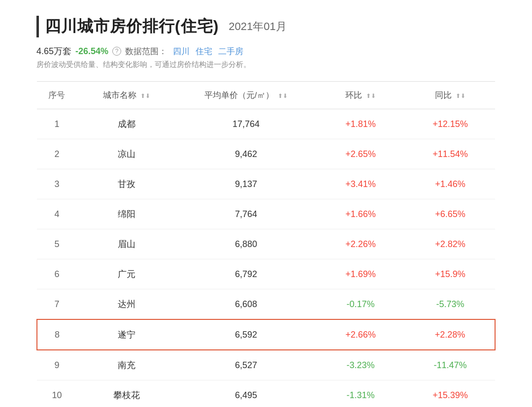  What do you see at coordinates (57, 244) in the screenshot?
I see `cell-rank: 5` at bounding box center [57, 244].